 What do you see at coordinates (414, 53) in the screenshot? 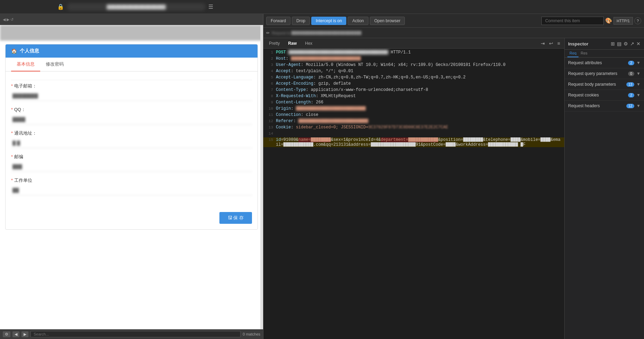
I see `code-line-1: 1POST ██████████████████████████████████…` at bounding box center [414, 53].